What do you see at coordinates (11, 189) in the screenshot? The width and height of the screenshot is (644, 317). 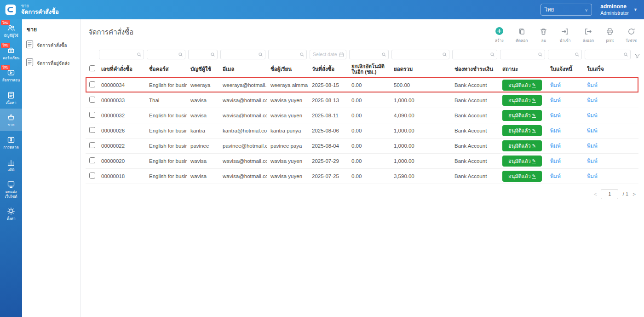 I see `sidebar-item-decorate: ตกแต่งเว็บไซต์` at bounding box center [11, 189].